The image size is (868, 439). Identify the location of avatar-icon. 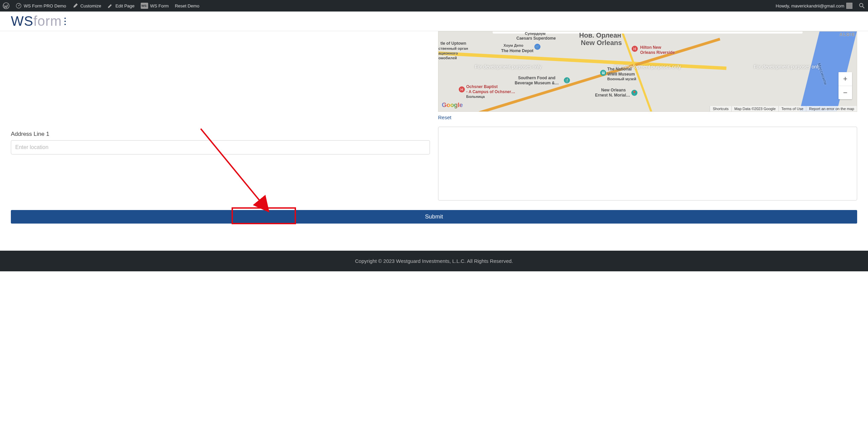
(849, 6).